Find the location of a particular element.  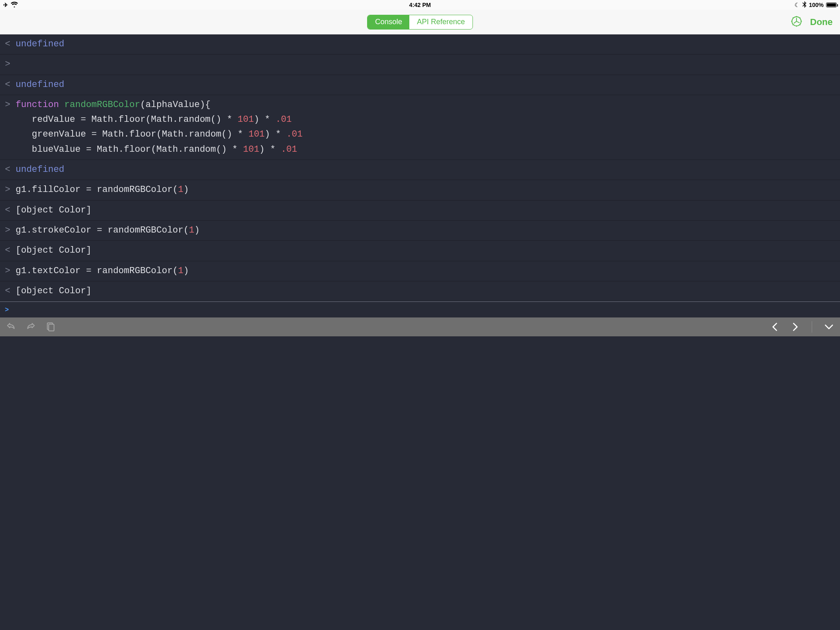

redo-button is located at coordinates (31, 327).